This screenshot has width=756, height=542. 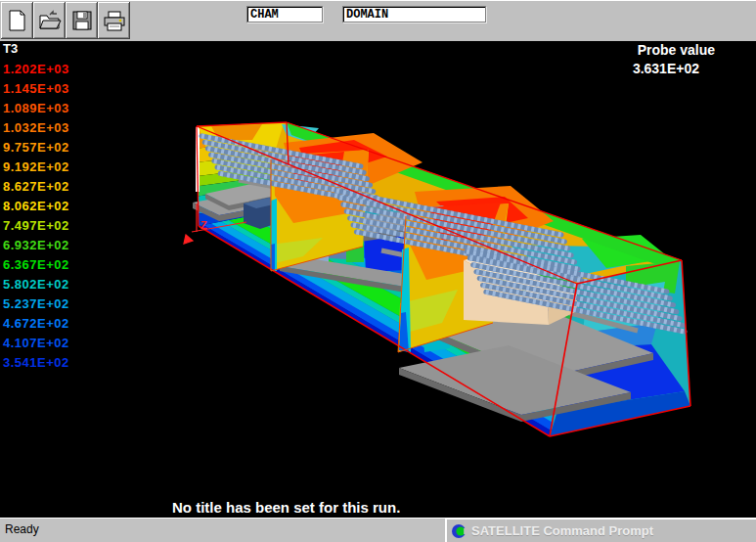 What do you see at coordinates (36, 265) in the screenshot?
I see `legend-entry: 6.367E+02` at bounding box center [36, 265].